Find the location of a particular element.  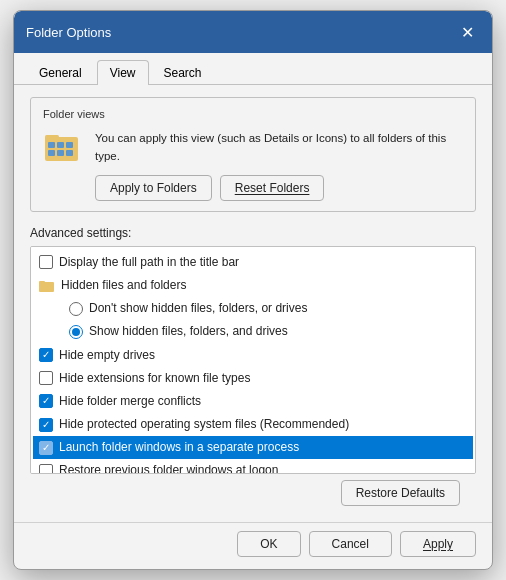

reset-folders-button: Reset Folders is located at coordinates (272, 188).